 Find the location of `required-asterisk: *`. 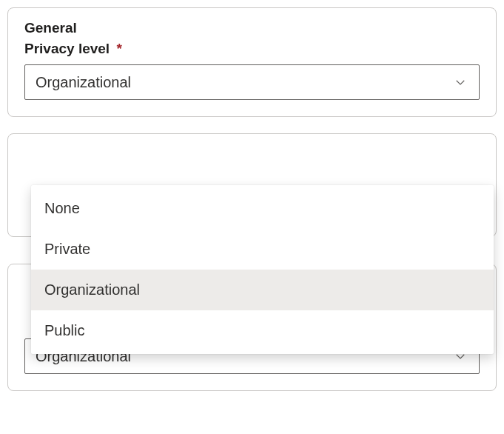

required-asterisk: * is located at coordinates (118, 49).